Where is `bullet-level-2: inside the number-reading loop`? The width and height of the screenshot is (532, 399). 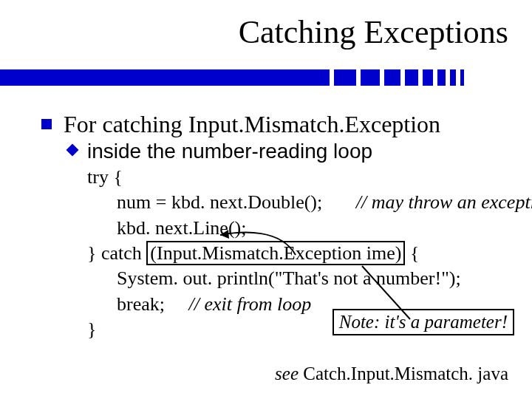
bullet-level-2: inside the number-reading loop is located at coordinates (276, 151).